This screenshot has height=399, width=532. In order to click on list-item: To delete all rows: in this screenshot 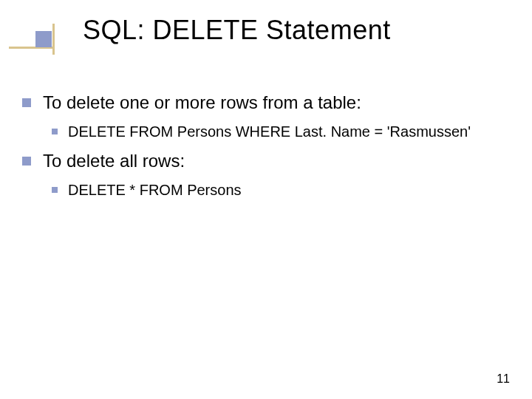, I will do `click(266, 161)`.